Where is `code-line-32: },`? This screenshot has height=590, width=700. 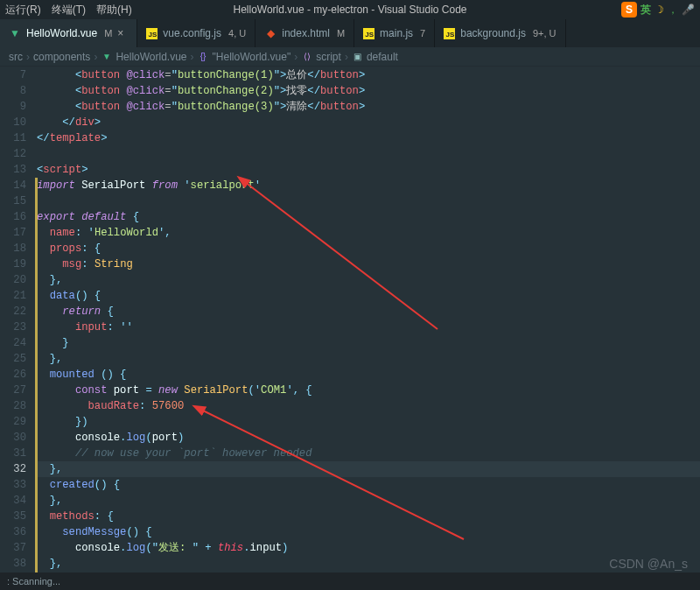
code-line-32: }, is located at coordinates (368, 469).